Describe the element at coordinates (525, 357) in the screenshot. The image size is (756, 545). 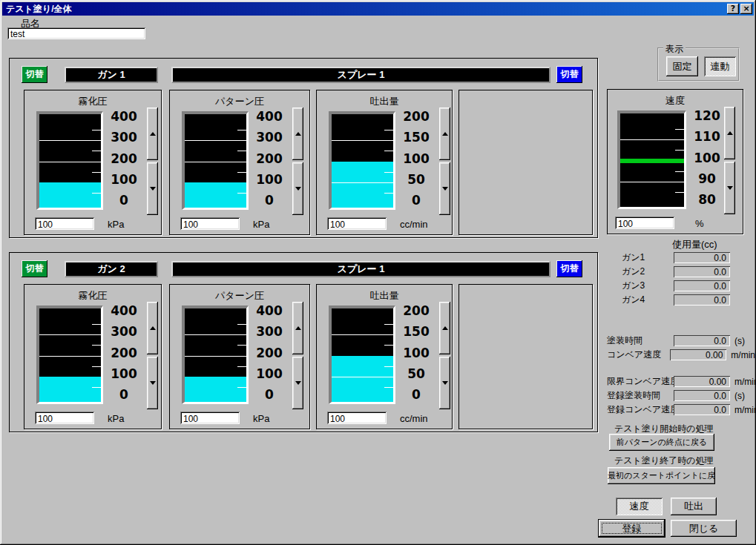
I see `gun2-empty-panel` at that location.